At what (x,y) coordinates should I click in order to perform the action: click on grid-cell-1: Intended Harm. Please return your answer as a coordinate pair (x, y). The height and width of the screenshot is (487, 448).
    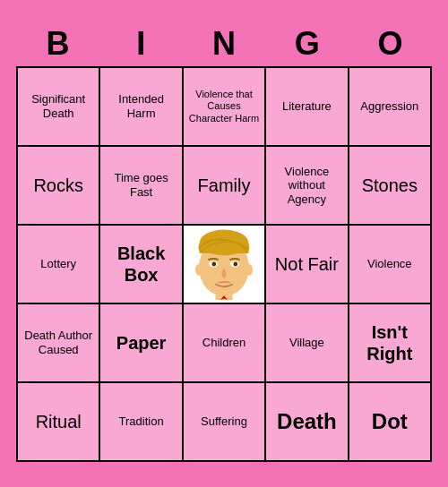
    Looking at the image, I should click on (142, 107).